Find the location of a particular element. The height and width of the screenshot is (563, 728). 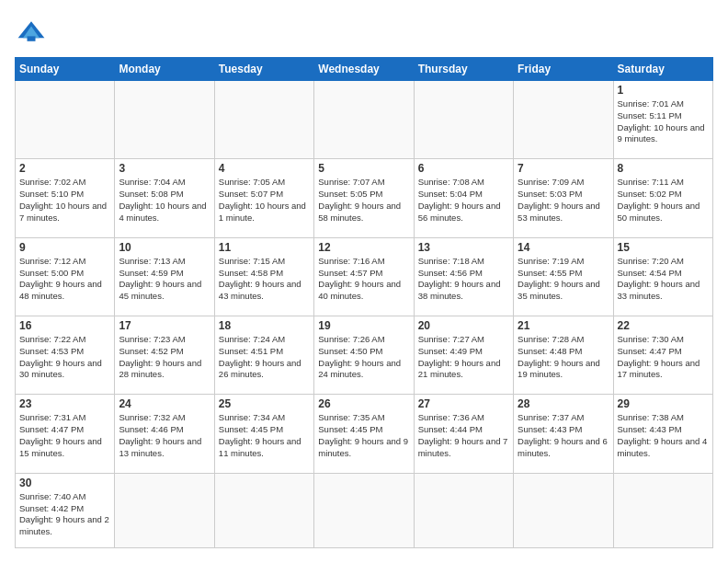

calendar-row-2: 2Sunrise: 7:02 AM Sunset: 5:10 PM Daylig… is located at coordinates (364, 199).